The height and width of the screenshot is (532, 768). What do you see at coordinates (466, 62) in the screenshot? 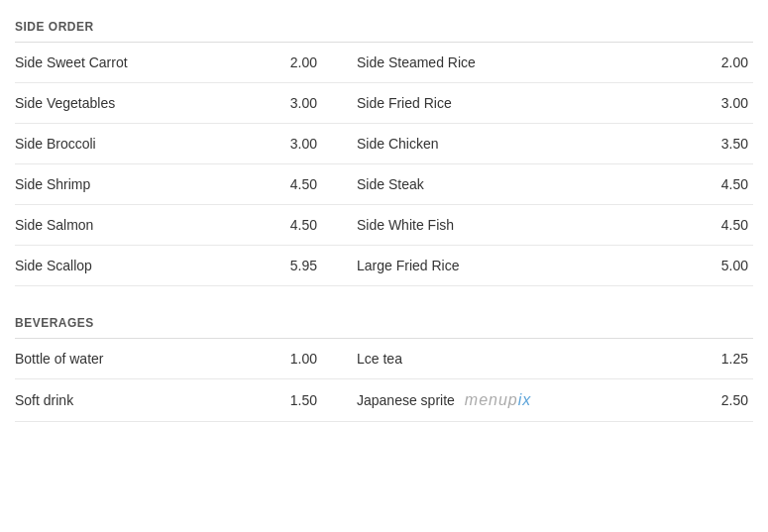
I see `item-right-name: Side Steamed Rice` at bounding box center [466, 62].